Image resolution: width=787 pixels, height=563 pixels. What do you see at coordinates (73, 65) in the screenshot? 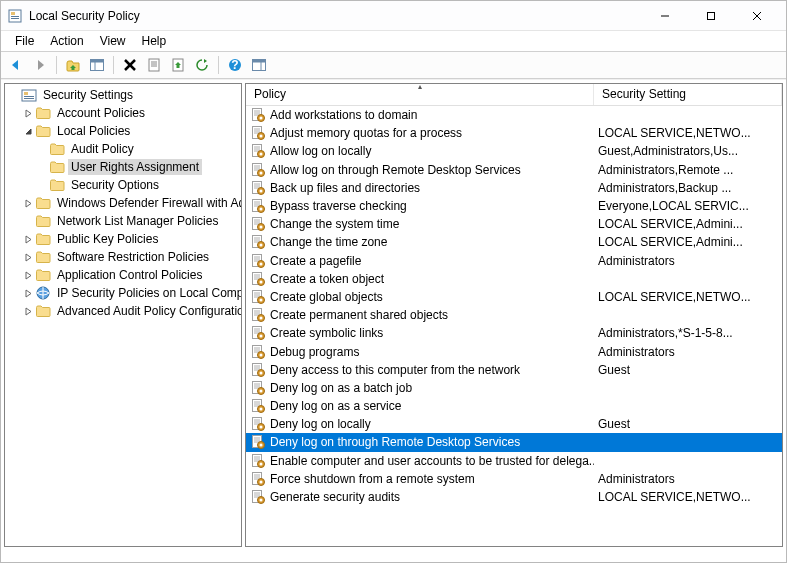
I see `up-button` at bounding box center [73, 65].